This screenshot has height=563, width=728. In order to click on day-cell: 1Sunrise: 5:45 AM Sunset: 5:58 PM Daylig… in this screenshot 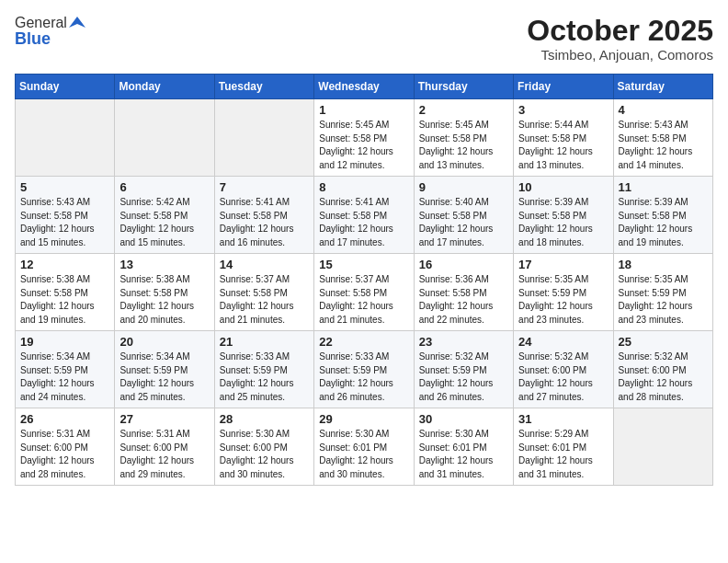, I will do `click(364, 138)`.